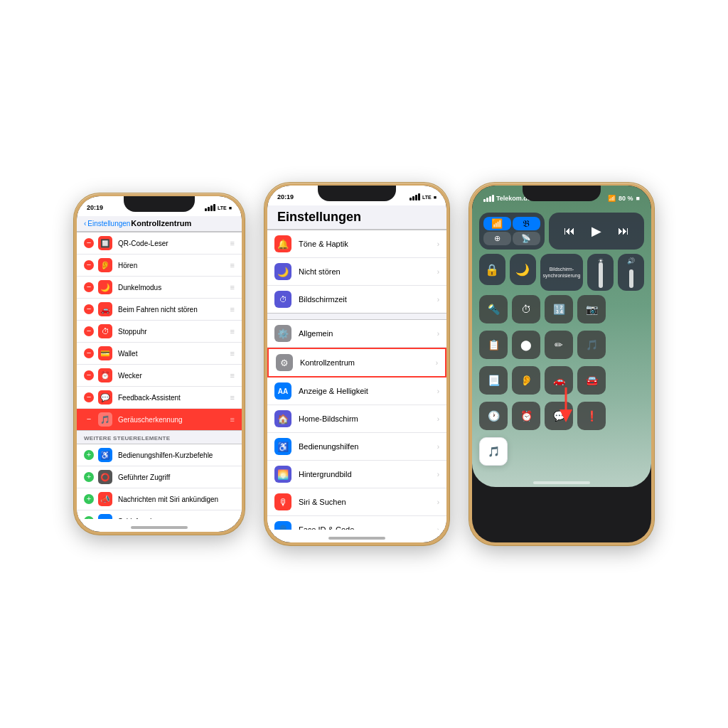 This screenshot has width=728, height=728. Describe the element at coordinates (357, 475) in the screenshot. I see `list-item: 🌅 Hintergrundbild ›` at that location.